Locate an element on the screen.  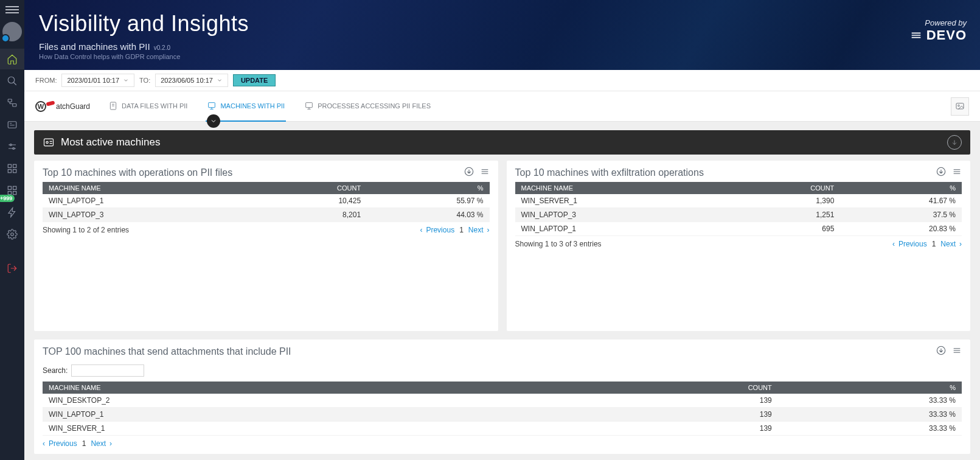
nav-home-icon is located at coordinates (12, 59).